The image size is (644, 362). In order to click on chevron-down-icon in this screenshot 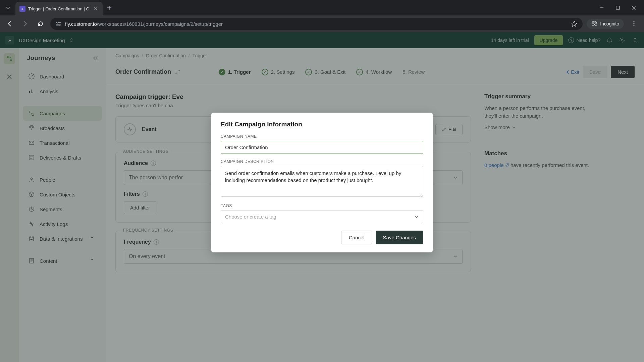, I will do `click(417, 217)`.